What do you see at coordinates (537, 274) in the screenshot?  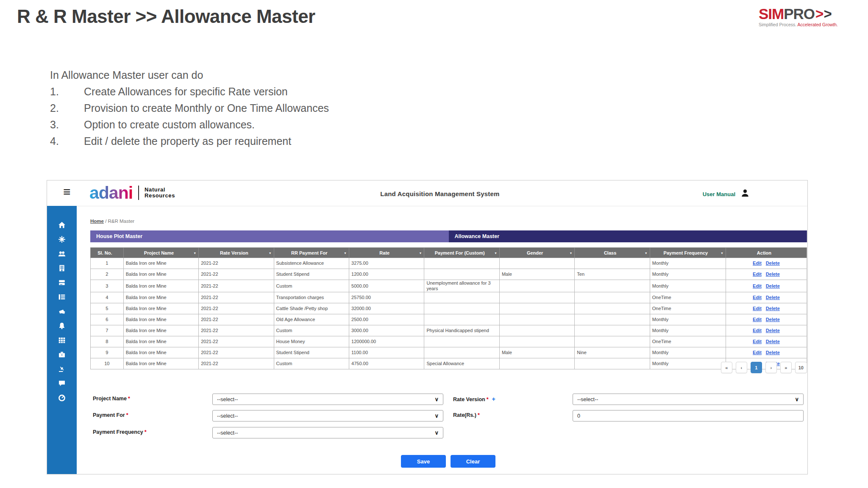 I see `table-cell: Male` at bounding box center [537, 274].